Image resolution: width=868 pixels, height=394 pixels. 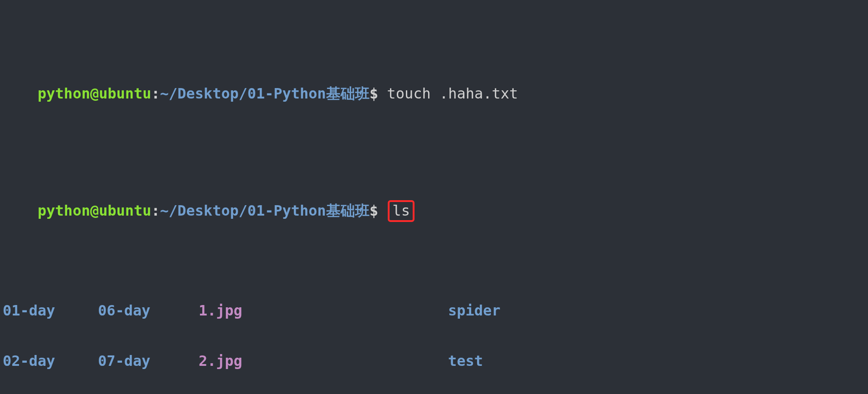 I want to click on cmd-touch: touch .haha.txt, so click(x=453, y=94).